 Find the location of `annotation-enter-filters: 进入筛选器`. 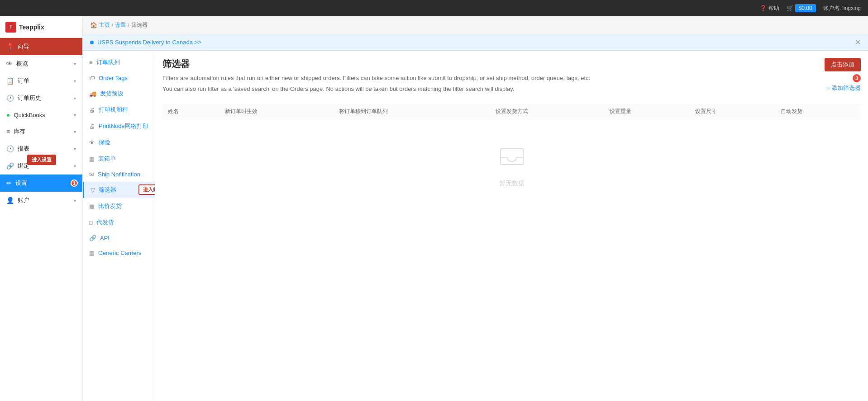

annotation-enter-filters: 进入筛选器 is located at coordinates (147, 190).